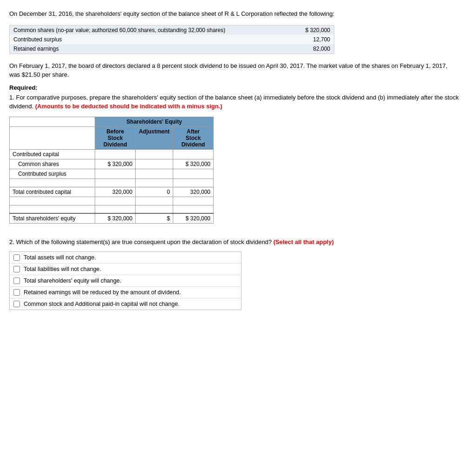  Describe the element at coordinates (193, 138) in the screenshot. I see `col-after-header: AfterStockDividend` at that location.